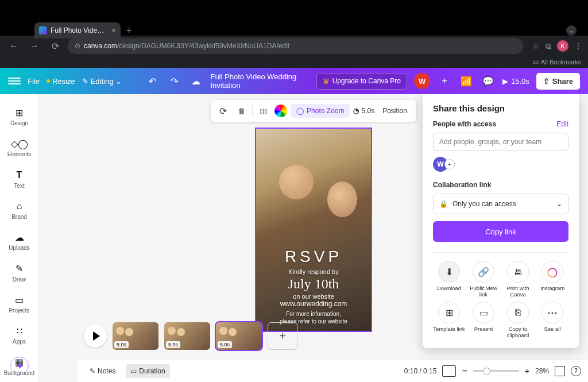 The width and height of the screenshot is (588, 382). What do you see at coordinates (314, 230) in the screenshot?
I see `design-canvas: RSVP Kindly respond by July 10th on our …` at bounding box center [314, 230].